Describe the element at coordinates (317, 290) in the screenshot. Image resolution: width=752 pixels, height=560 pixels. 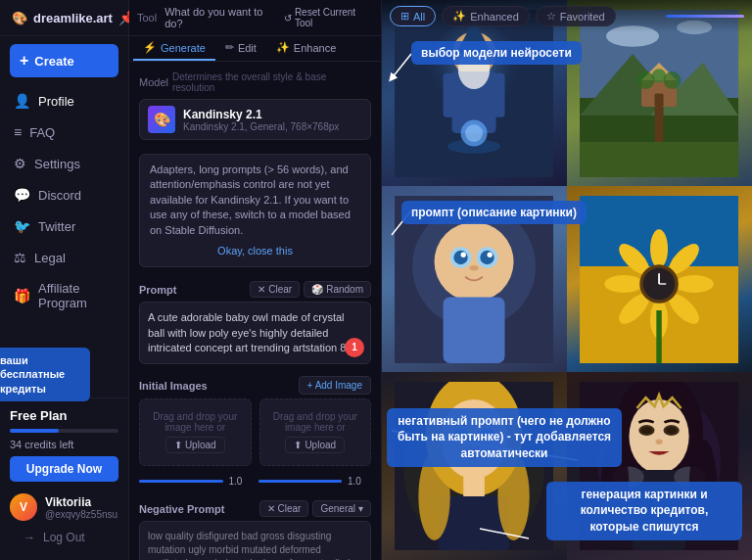
I see `dice-icon: 🎲` at that location.